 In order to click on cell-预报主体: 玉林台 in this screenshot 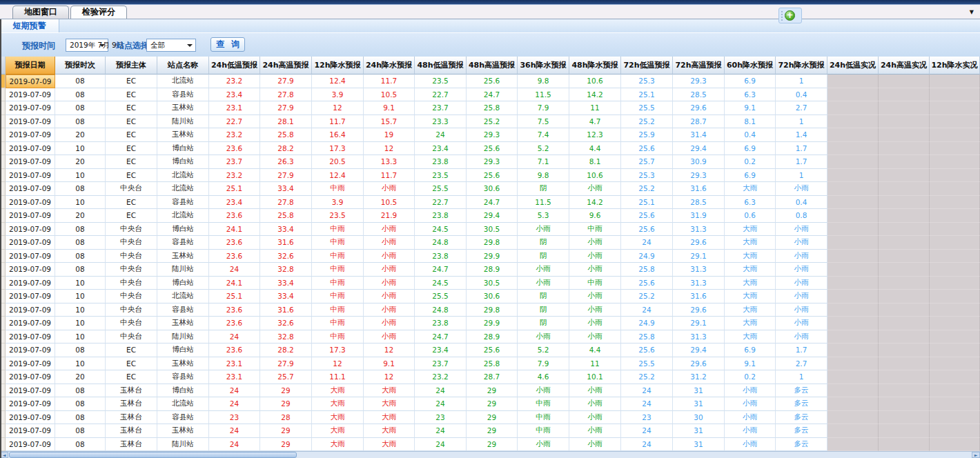, I will do `click(131, 404)`.